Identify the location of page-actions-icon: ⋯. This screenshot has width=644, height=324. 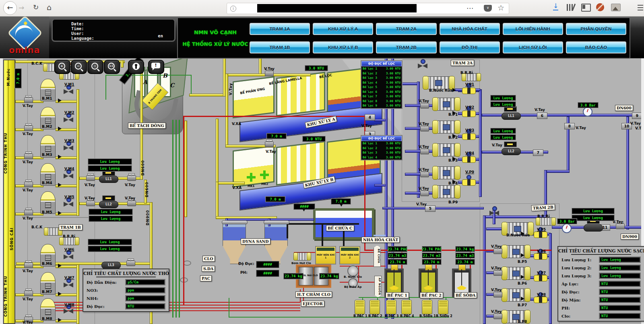
(470, 8).